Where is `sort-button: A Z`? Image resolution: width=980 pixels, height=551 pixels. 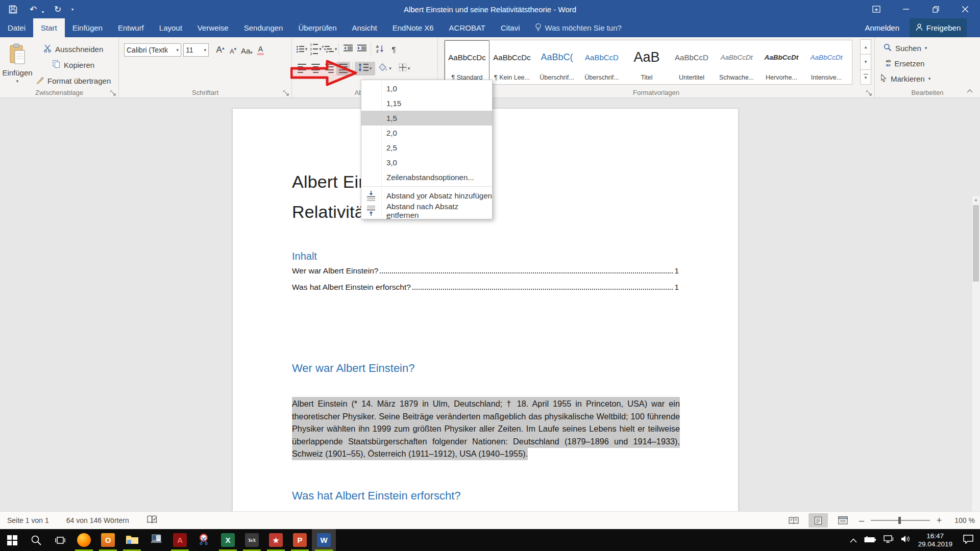
sort-button: A Z is located at coordinates (380, 49).